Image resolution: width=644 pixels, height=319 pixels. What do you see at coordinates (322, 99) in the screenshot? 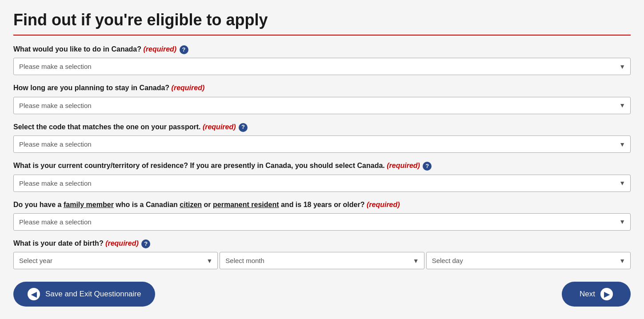
I see `question-how-long: How long are you planning to stay in Can…` at bounding box center [322, 99].